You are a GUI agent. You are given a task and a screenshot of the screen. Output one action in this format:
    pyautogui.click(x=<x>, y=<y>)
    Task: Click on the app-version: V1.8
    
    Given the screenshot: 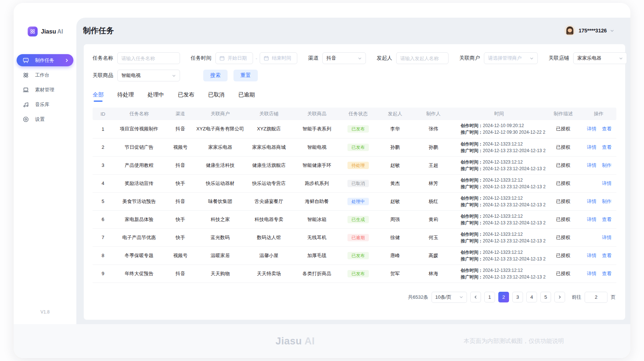 What is the action you would take?
    pyautogui.click(x=45, y=312)
    